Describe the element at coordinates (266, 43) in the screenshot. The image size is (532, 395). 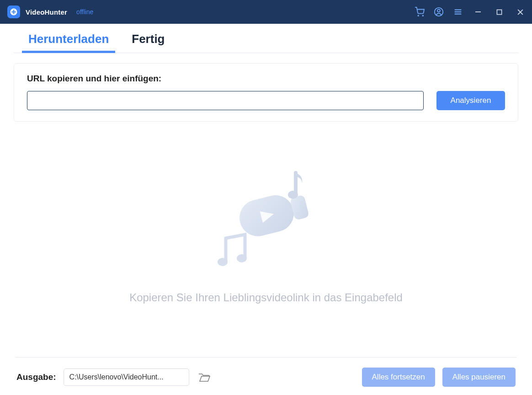
I see `tabs: Herunterladen Fertig` at that location.